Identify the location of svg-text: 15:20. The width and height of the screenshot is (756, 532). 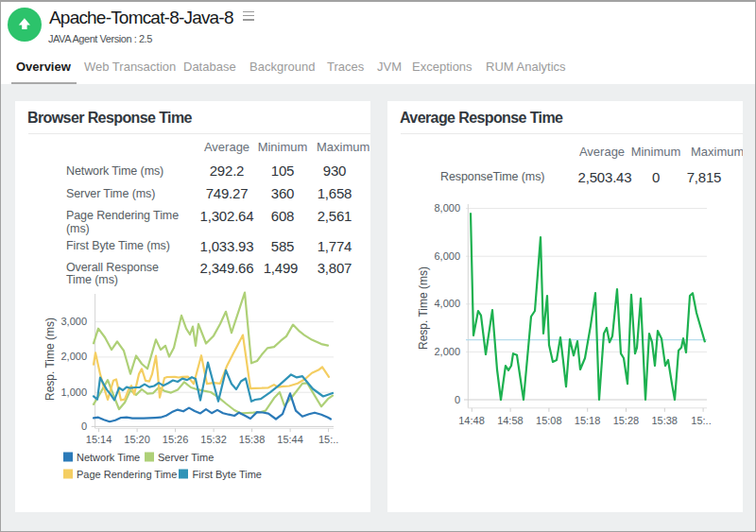
(137, 439).